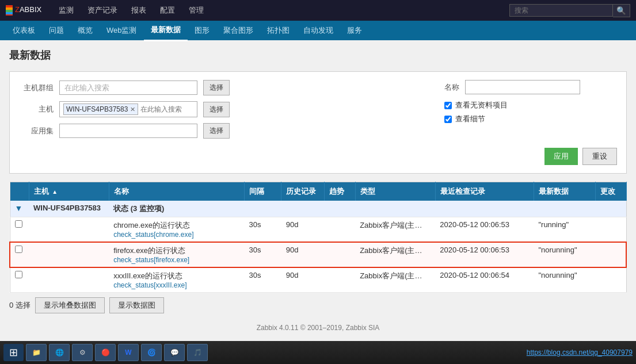 This screenshot has height=364, width=636. Describe the element at coordinates (476, 105) in the screenshot. I see `checkbox-no-data: 查看无资料项目` at that location.